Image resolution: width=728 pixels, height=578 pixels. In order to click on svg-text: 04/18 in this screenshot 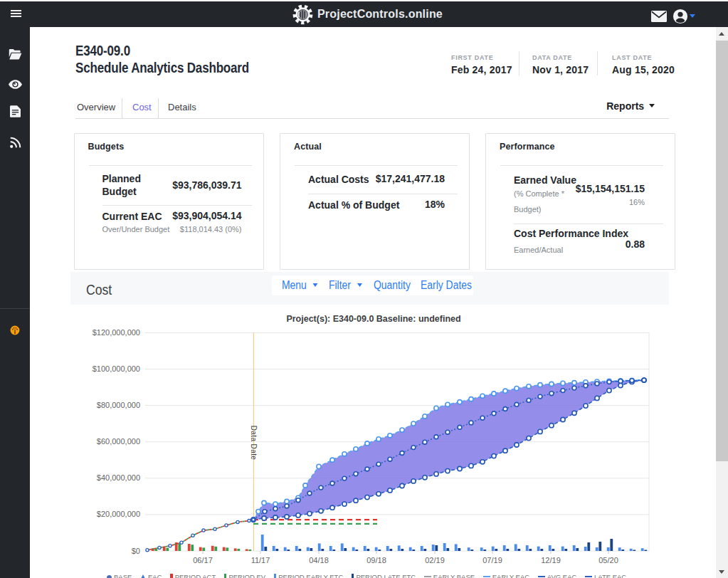, I will do `click(319, 560)`.